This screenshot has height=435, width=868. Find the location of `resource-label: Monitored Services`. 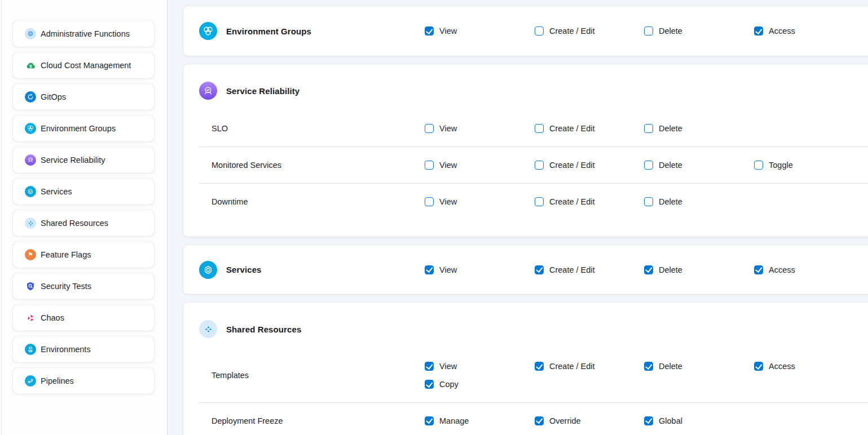

resource-label: Monitored Services is located at coordinates (312, 165).